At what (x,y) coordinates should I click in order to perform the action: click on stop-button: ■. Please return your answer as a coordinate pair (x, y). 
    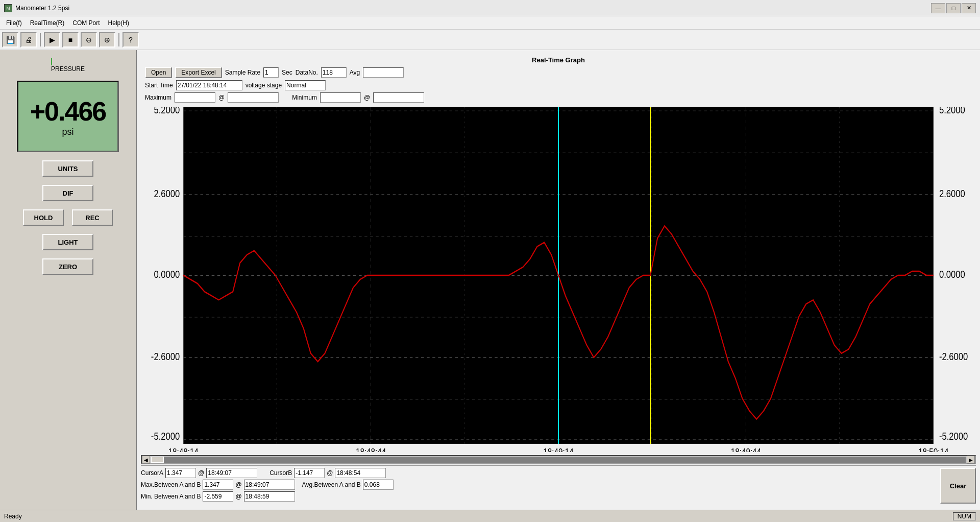
    Looking at the image, I should click on (70, 40).